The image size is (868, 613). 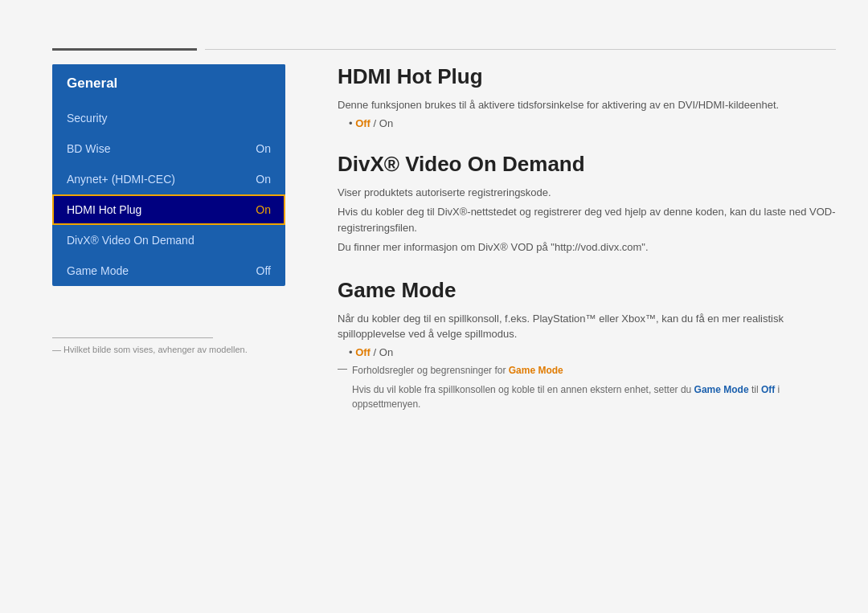 What do you see at coordinates (342, 369) in the screenshot?
I see `note-dash-1: ―` at bounding box center [342, 369].